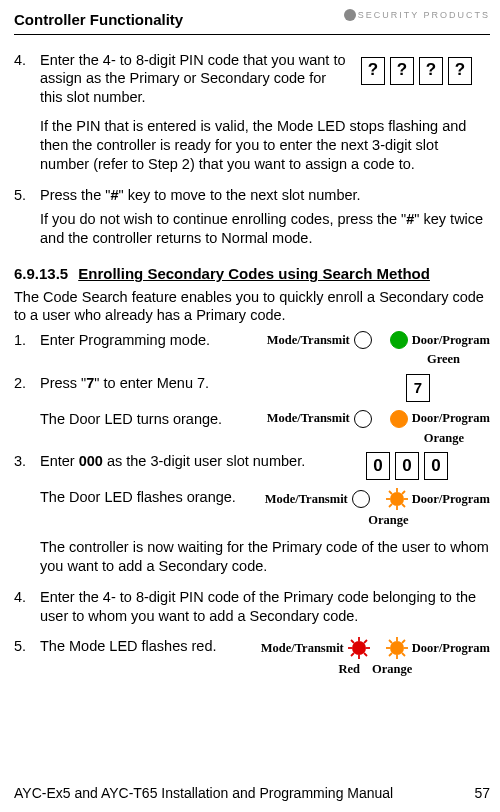 The image size is (500, 812). Describe the element at coordinates (416, 71) in the screenshot. I see `pin-entry-display: ? ? ? ?` at that location.